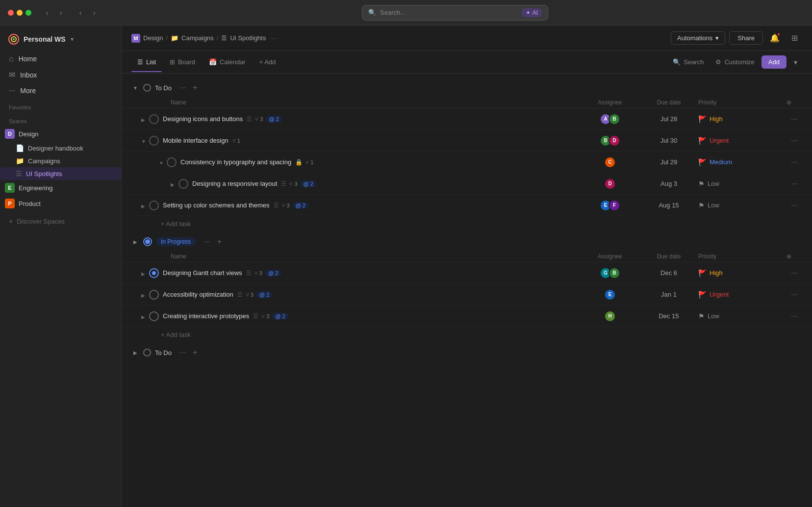 Image resolution: width=812 pixels, height=507 pixels. I want to click on space-item-engineering: E Engineering, so click(61, 188).